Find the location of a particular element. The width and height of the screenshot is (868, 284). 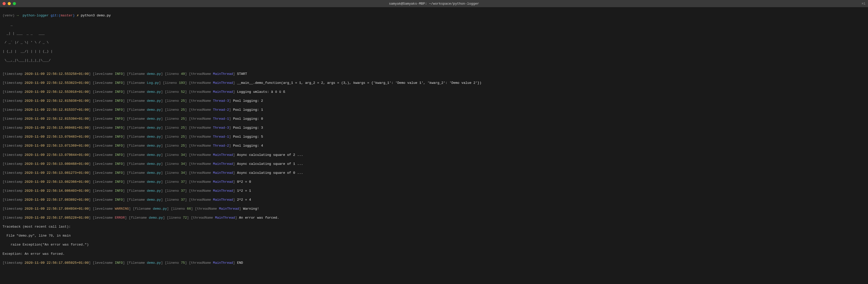

close-window-button is located at coordinates (4, 3).